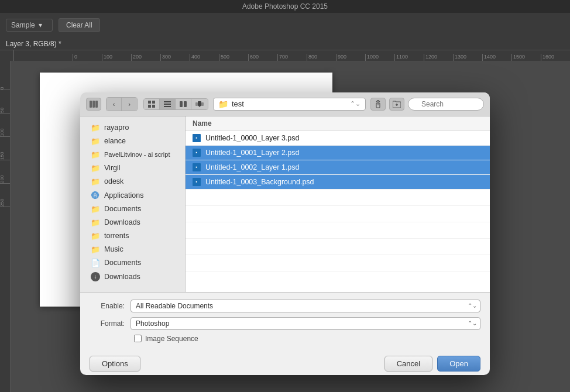  What do you see at coordinates (238, 104) in the screenshot?
I see `location-text: test` at bounding box center [238, 104].